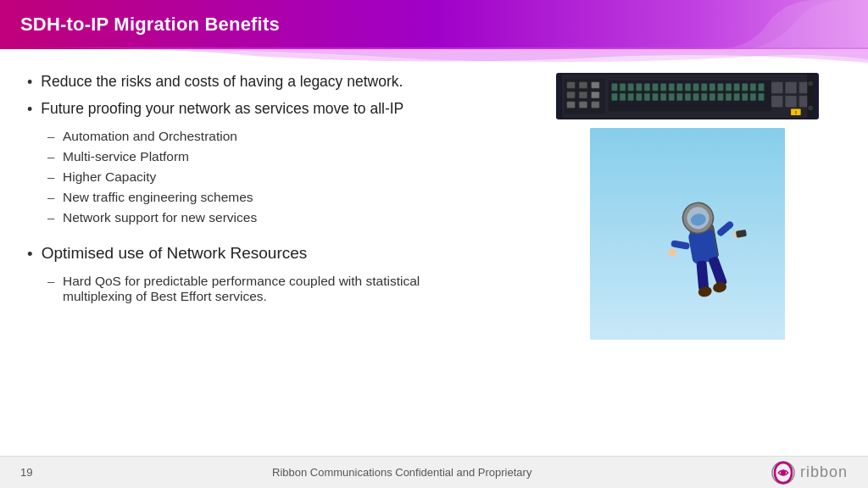  I want to click on sub-list-3: – Hard QoS for predictable performance c…, so click(234, 291).